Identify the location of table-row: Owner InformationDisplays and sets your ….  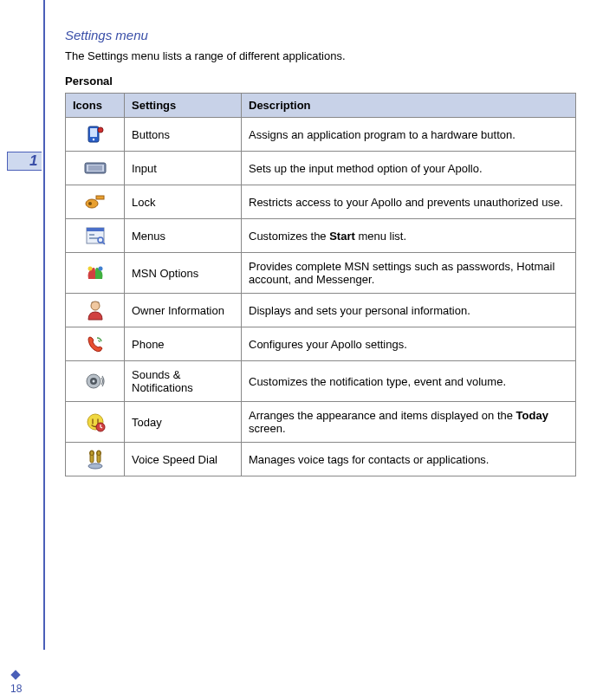
(321, 310).